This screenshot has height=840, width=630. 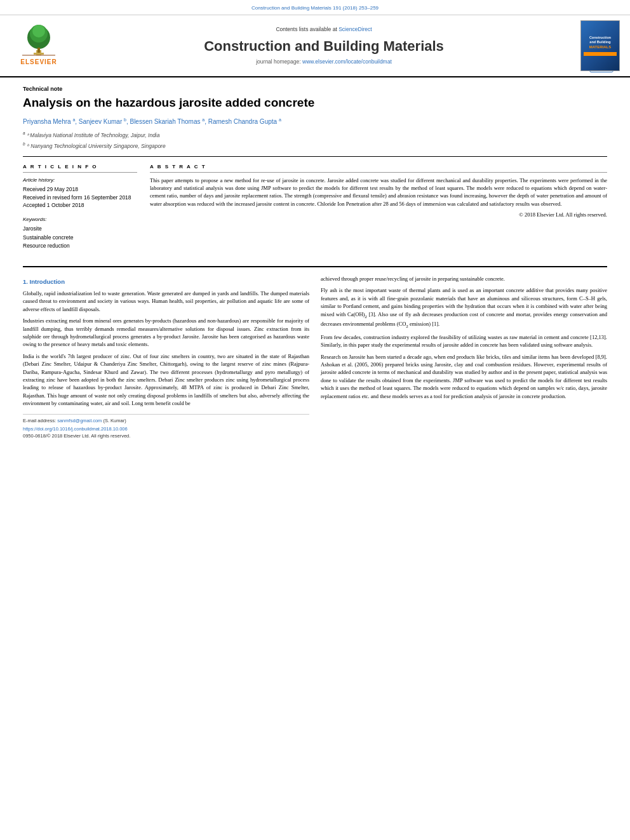 What do you see at coordinates (601, 47) in the screenshot?
I see `cover-line3: MATERIALS` at bounding box center [601, 47].